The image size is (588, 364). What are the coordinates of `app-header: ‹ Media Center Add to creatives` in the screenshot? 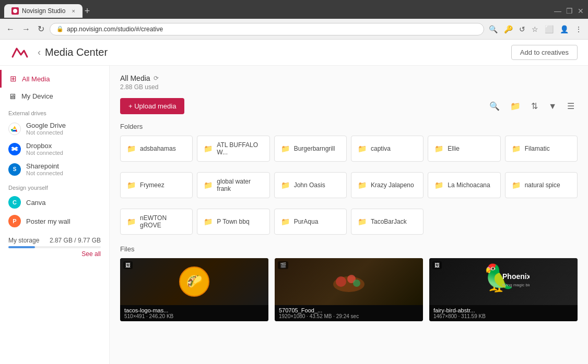 It's located at (294, 53).